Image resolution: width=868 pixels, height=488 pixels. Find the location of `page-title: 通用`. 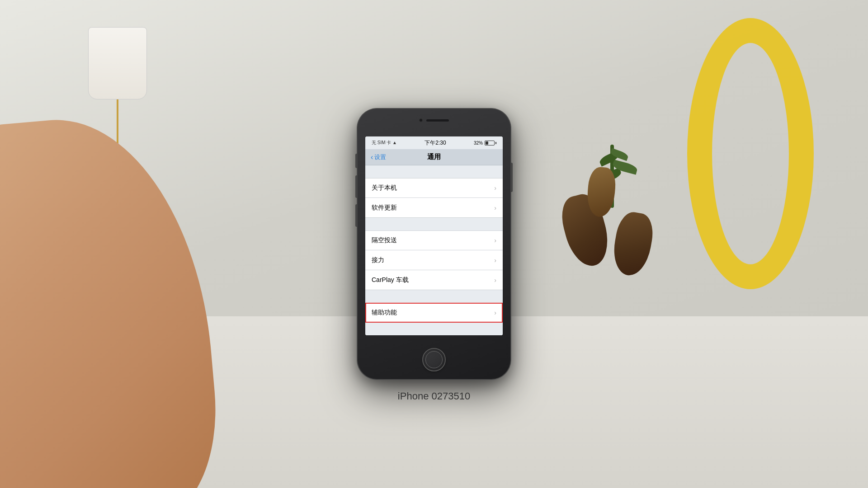

page-title: 通用 is located at coordinates (434, 157).